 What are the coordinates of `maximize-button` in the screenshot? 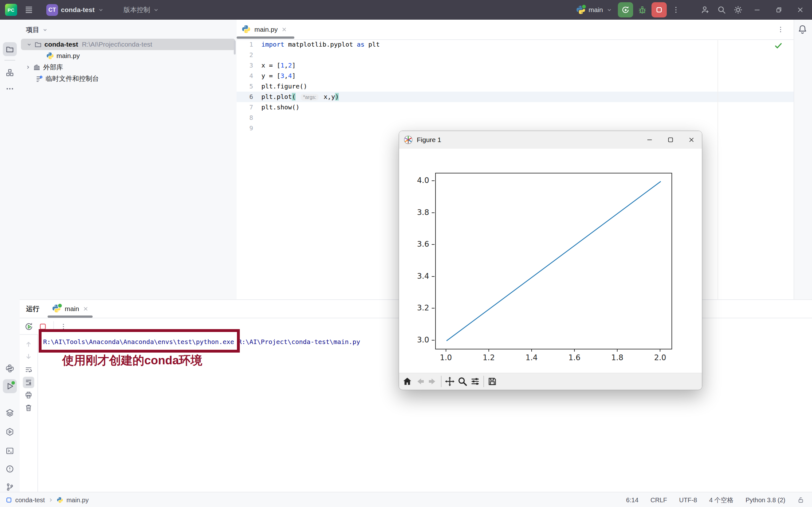 It's located at (670, 140).